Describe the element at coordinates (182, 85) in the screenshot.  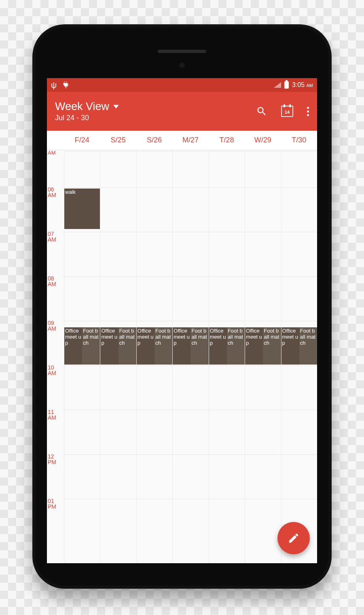
I see `status-bar: ψ 3:05 AM` at that location.